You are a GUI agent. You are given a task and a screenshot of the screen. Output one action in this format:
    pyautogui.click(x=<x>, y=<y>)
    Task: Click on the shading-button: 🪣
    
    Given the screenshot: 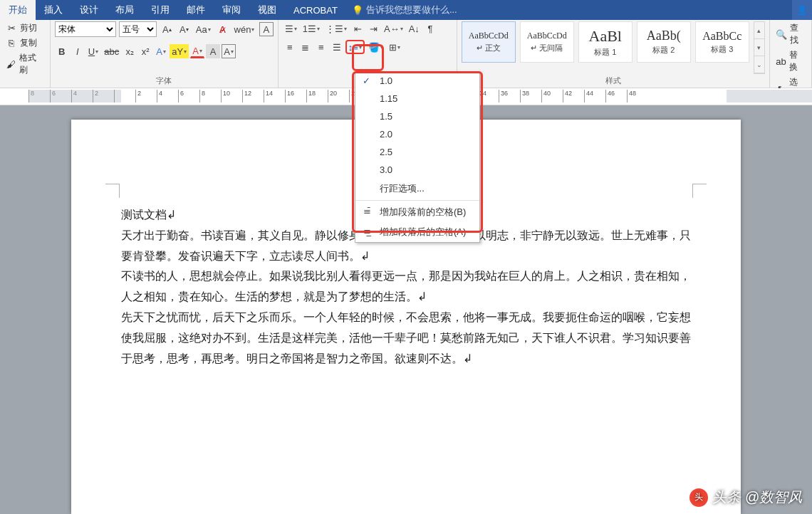 What is the action you would take?
    pyautogui.click(x=376, y=47)
    